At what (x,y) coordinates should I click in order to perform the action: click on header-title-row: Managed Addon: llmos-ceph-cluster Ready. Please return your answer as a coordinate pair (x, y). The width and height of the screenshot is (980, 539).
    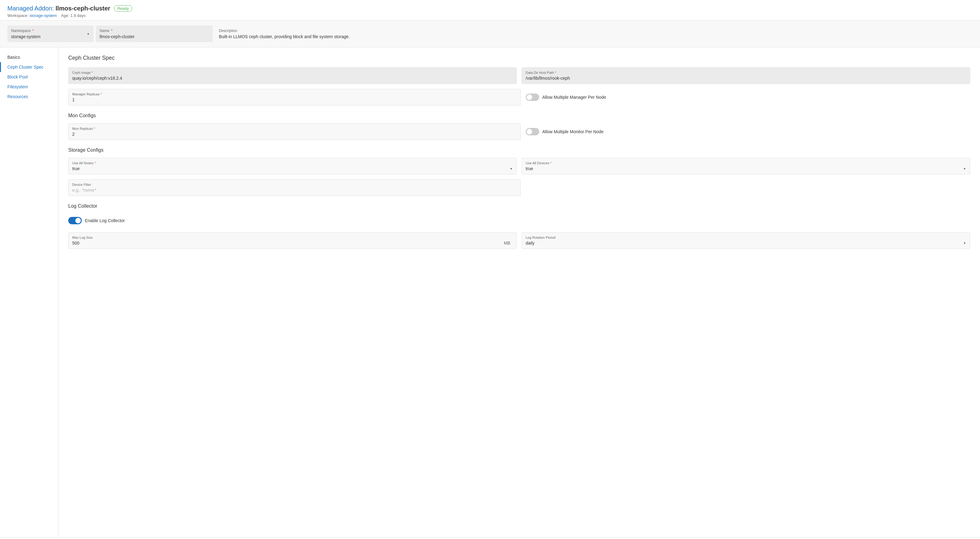
    Looking at the image, I should click on (490, 8).